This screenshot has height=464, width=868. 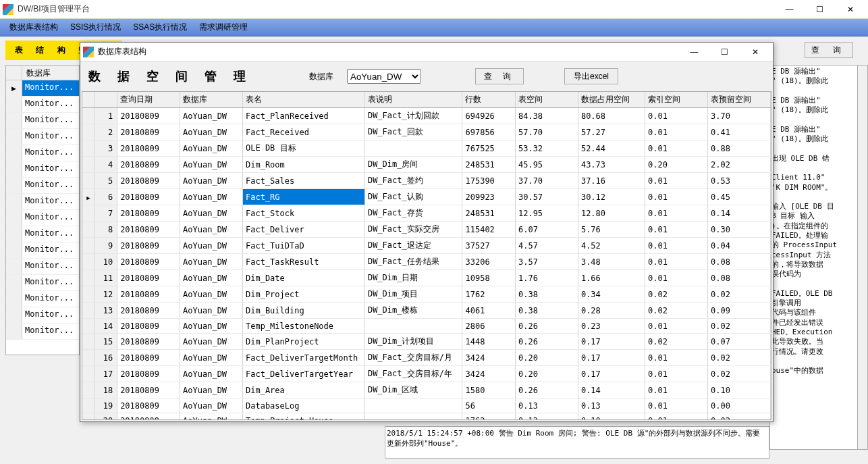 What do you see at coordinates (676, 100) in the screenshot?
I see `th-index-space: 索引空间` at bounding box center [676, 100].